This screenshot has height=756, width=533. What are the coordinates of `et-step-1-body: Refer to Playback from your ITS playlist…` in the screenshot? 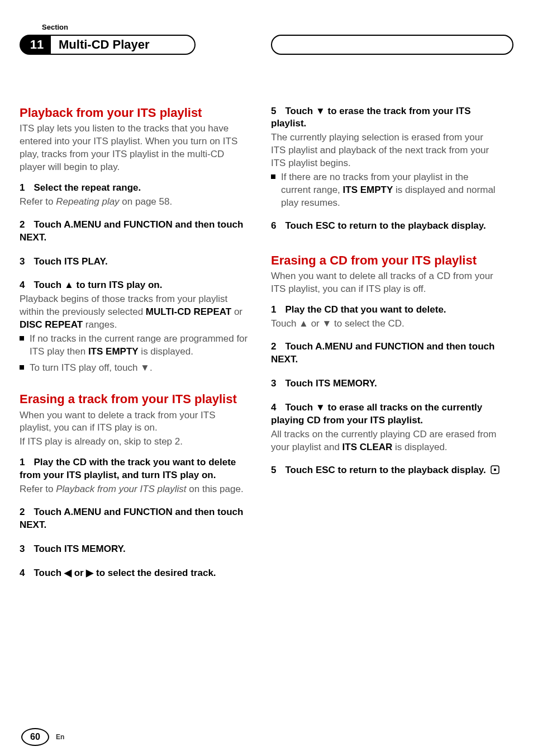 It's located at (134, 490).